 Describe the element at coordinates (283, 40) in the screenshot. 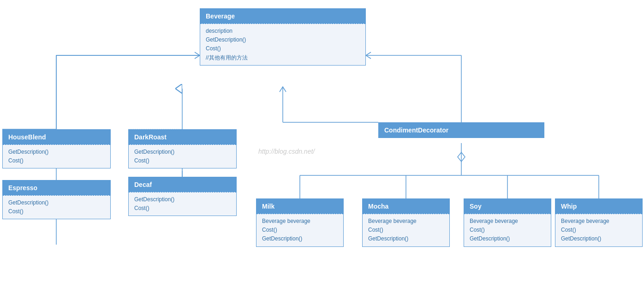

I see `beverage-field-2: GetDescription()` at that location.